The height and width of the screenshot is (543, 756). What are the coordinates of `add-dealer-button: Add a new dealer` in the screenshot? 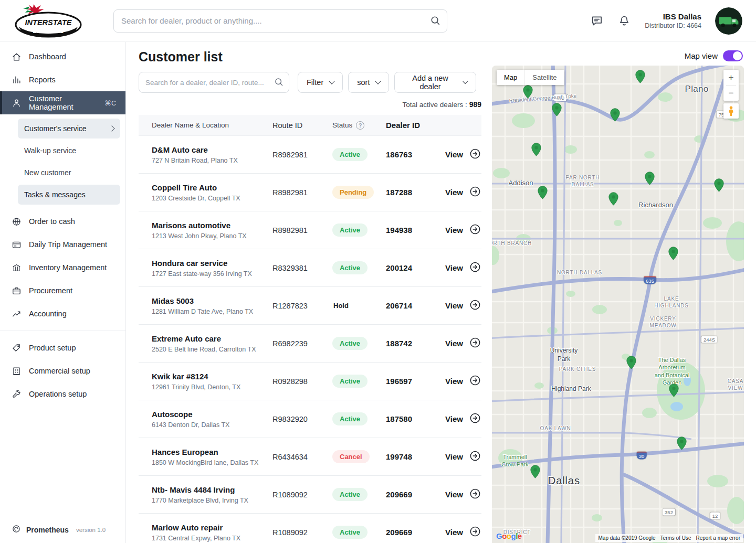 It's located at (435, 82).